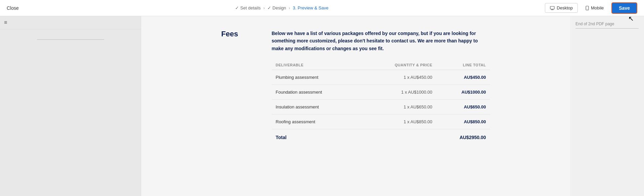 The image size is (644, 196). What do you see at coordinates (463, 107) in the screenshot?
I see `total-3: AU$650.00` at bounding box center [463, 107].